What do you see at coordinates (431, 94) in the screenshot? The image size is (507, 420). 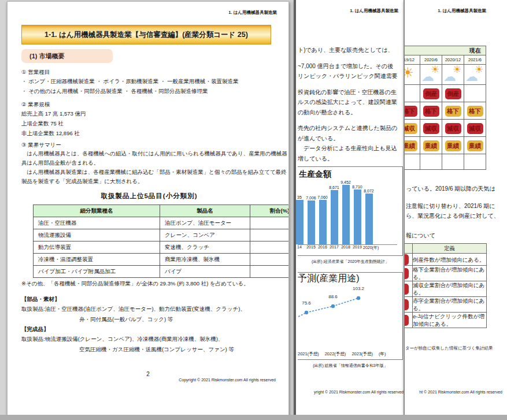 I see `bankruptcy-badge: 倒産` at bounding box center [431, 94].